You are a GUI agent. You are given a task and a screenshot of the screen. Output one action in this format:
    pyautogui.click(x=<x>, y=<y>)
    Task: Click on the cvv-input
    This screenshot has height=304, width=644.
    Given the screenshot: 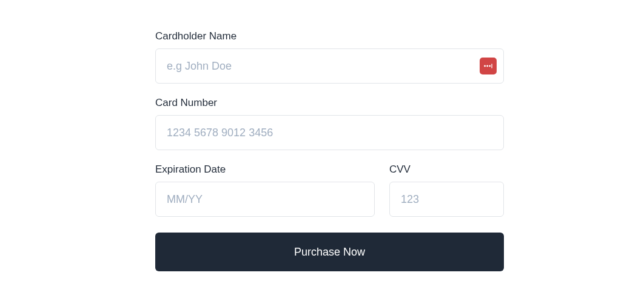 What is the action you would take?
    pyautogui.click(x=446, y=199)
    